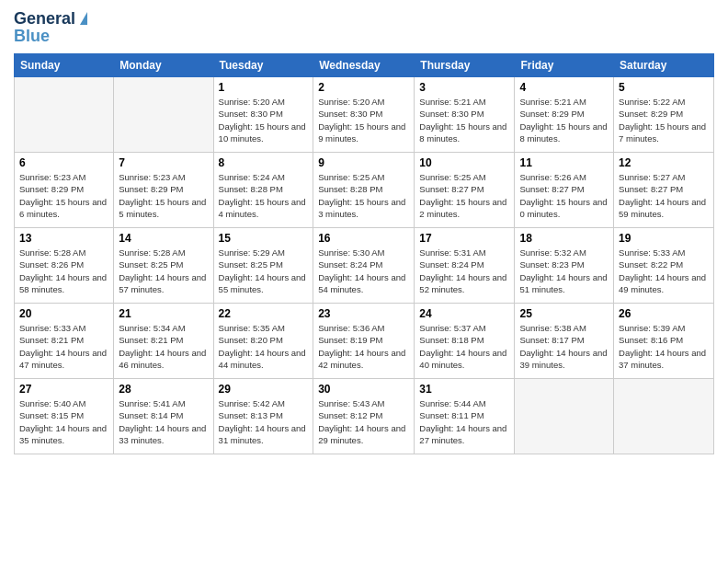 Image resolution: width=728 pixels, height=563 pixels. What do you see at coordinates (164, 421) in the screenshot?
I see `day-info: Sunrise: 5:41 AMSunset: 8:14 PMDaylight:…` at bounding box center [164, 421].